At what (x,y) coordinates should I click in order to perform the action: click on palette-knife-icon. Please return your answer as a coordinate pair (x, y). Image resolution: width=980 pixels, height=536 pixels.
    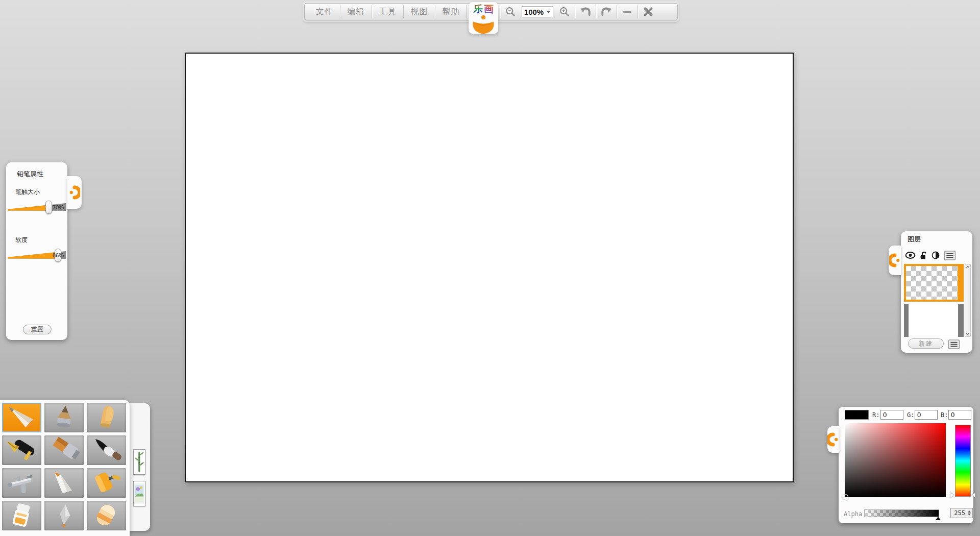
    Looking at the image, I should click on (64, 483).